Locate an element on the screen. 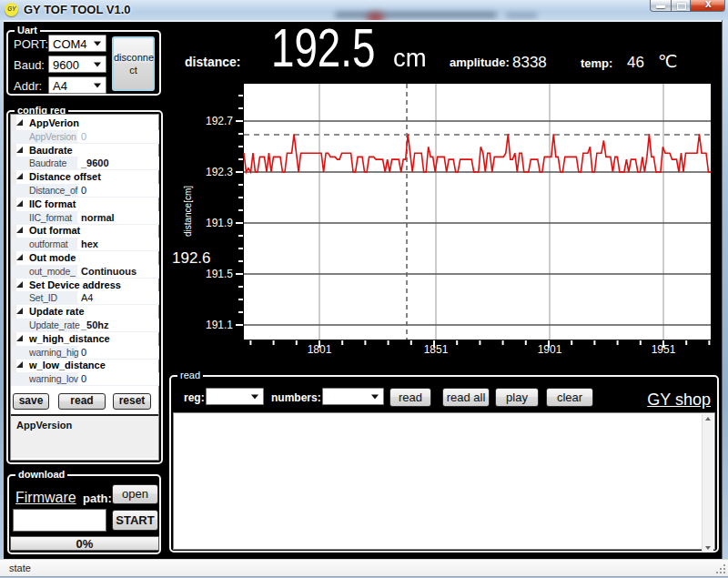  svg-text: 1901 is located at coordinates (550, 350).